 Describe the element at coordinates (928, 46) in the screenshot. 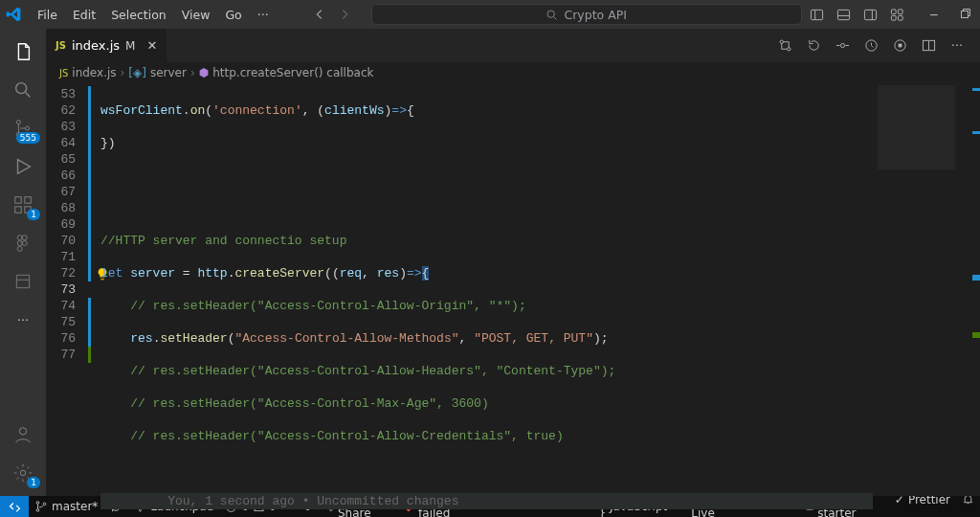

I see `split-editor-icon` at that location.